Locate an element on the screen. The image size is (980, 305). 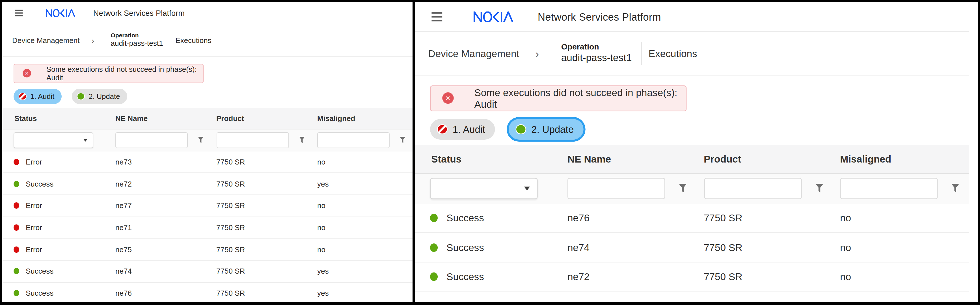
table-row: Error ne71 7750 SR no is located at coordinates (207, 227).